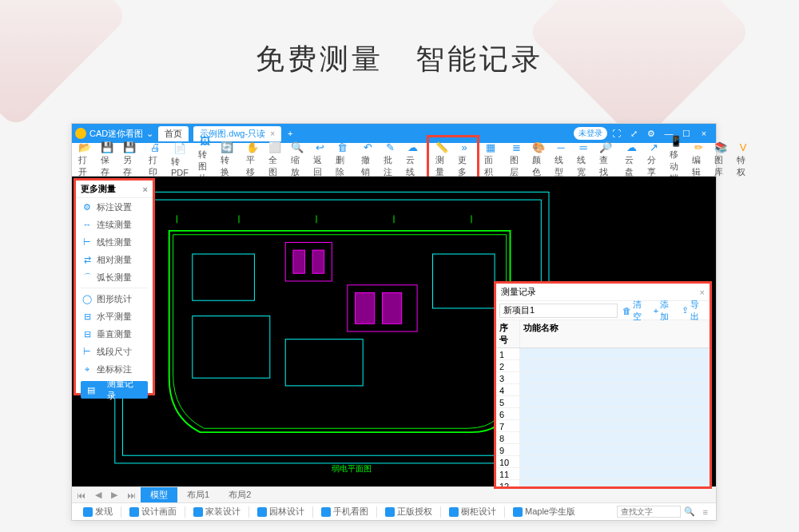 The image size is (799, 532). I want to click on row-index: 9, so click(508, 450).